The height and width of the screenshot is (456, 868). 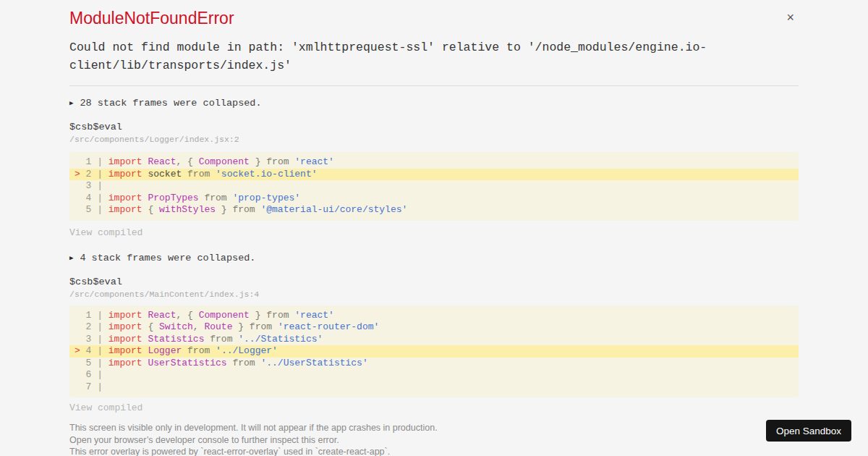 I want to click on code-block: 1 | import React, { Component } from 're…, so click(x=434, y=187).